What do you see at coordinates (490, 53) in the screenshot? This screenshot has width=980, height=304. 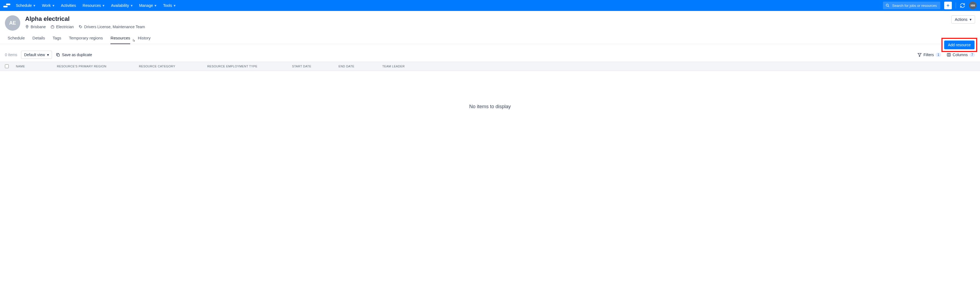 I see `list-toolbar: 0 items Default view ▾ Save as duplicate…` at bounding box center [490, 53].